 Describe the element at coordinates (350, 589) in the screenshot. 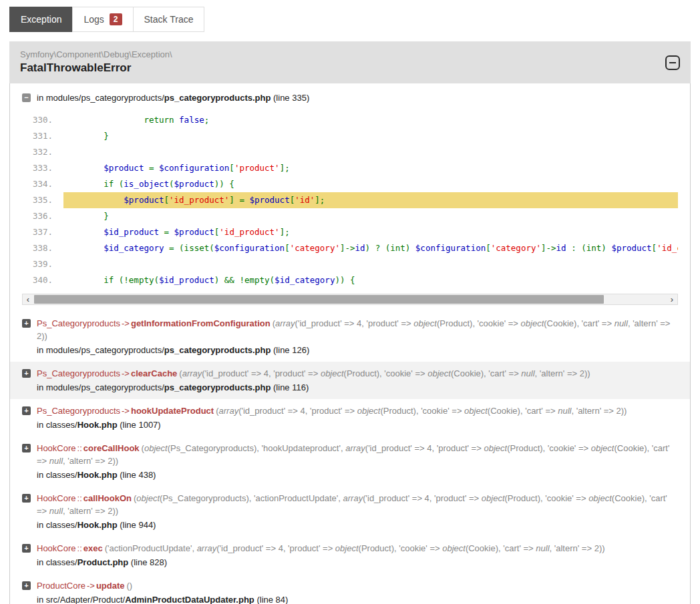

I see `trace-entry: + ProductCore->update() in src/Adapter/P…` at that location.